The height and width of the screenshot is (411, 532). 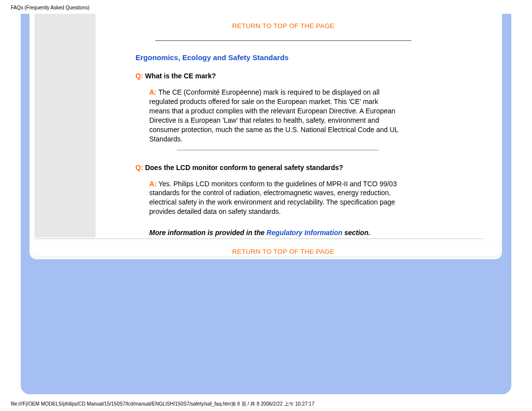 I want to click on more-info-post: section., so click(x=357, y=233).